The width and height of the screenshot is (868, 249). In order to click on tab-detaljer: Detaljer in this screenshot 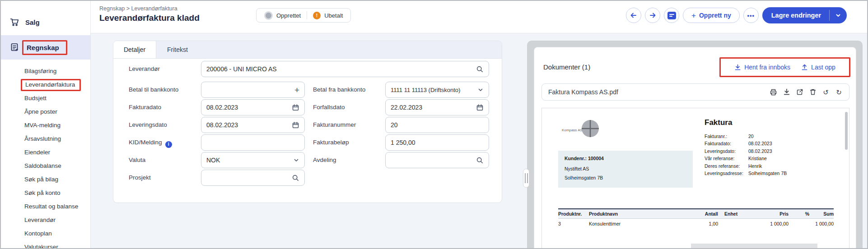, I will do `click(135, 50)`.